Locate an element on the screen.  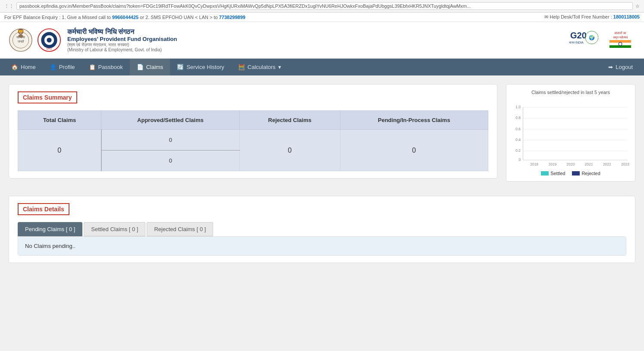
header-left: सत्यमेव जयते 🦁 EPFO कर्मचारी भविष्य निधि… is located at coordinates (93, 40).